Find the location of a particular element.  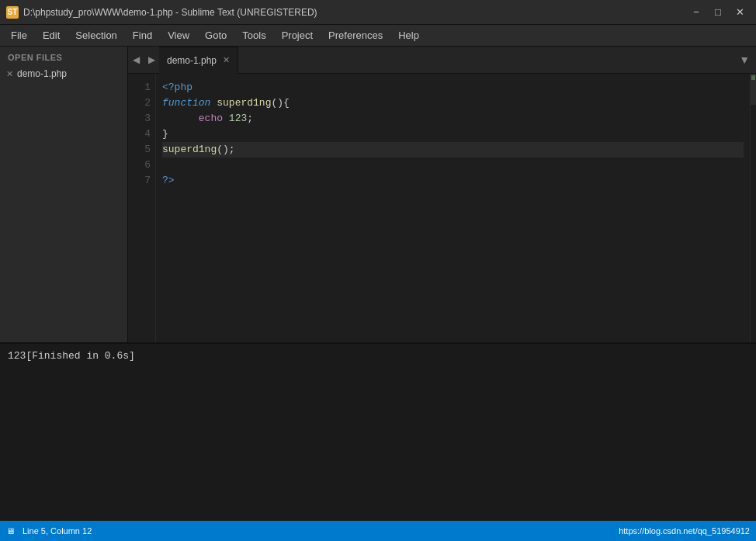

menu-tools: Tools is located at coordinates (254, 36).